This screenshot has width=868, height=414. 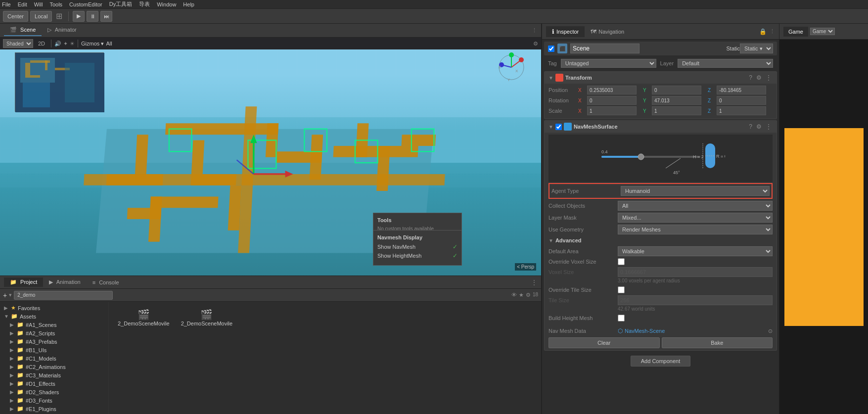 I want to click on object-name-input, so click(x=605, y=48).